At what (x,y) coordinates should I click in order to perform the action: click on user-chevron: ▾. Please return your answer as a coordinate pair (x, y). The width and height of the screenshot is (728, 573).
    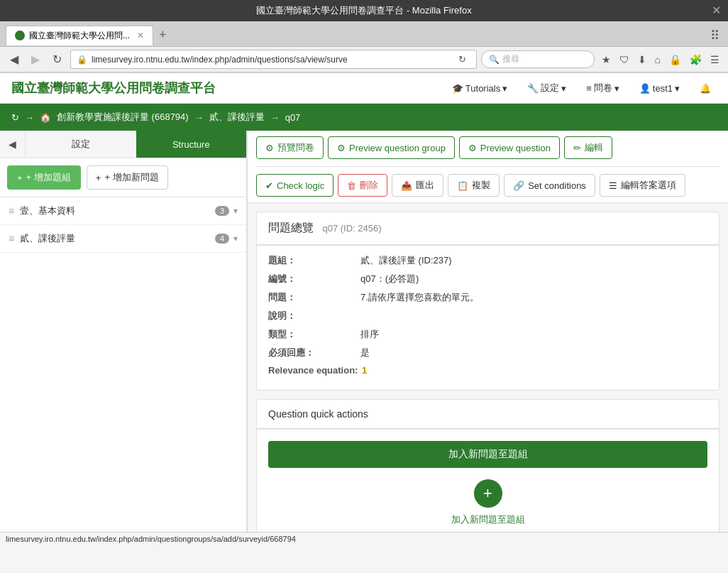
    Looking at the image, I should click on (677, 88).